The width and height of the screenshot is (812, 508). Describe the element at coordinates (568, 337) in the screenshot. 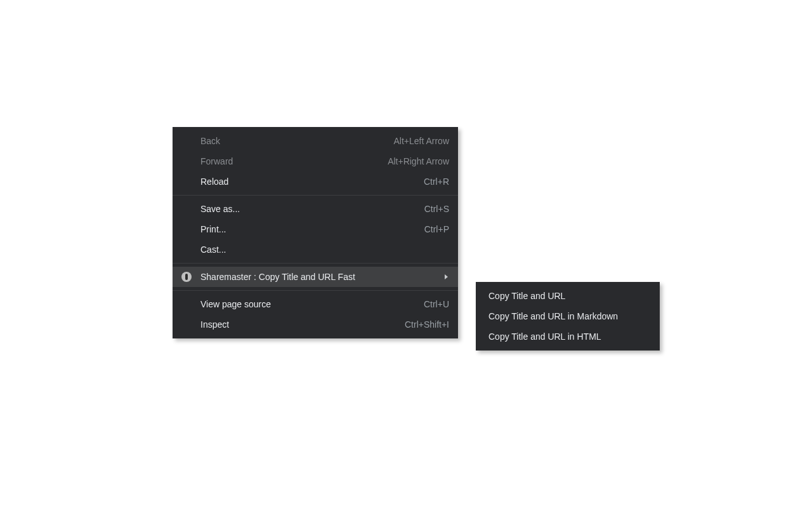

I see `submenu-item-copy-html: Copy Title and URL in HTML` at that location.